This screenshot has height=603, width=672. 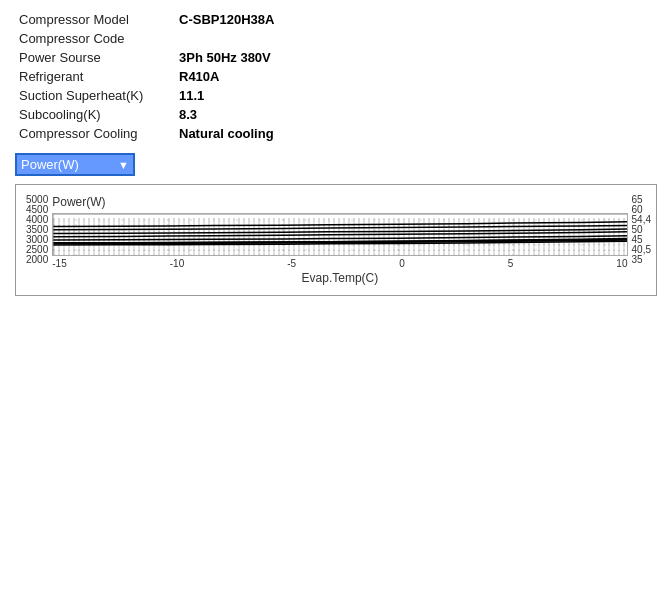 I want to click on y-label-2000: 2000, so click(x=37, y=260).